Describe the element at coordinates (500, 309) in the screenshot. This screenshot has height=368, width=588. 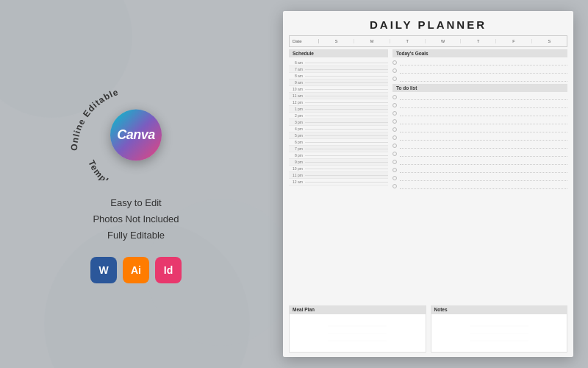
I see `notes-header: Notes` at that location.